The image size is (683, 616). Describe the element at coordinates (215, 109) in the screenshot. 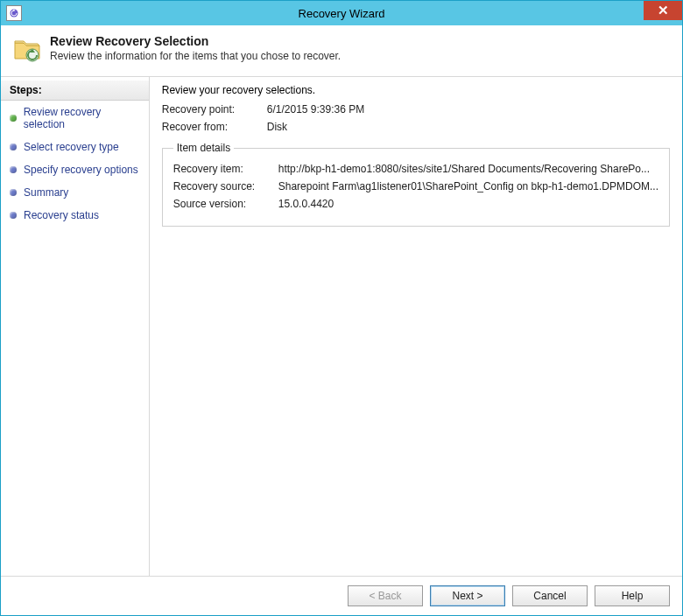

I see `recovery-point-label: Recovery point:` at that location.